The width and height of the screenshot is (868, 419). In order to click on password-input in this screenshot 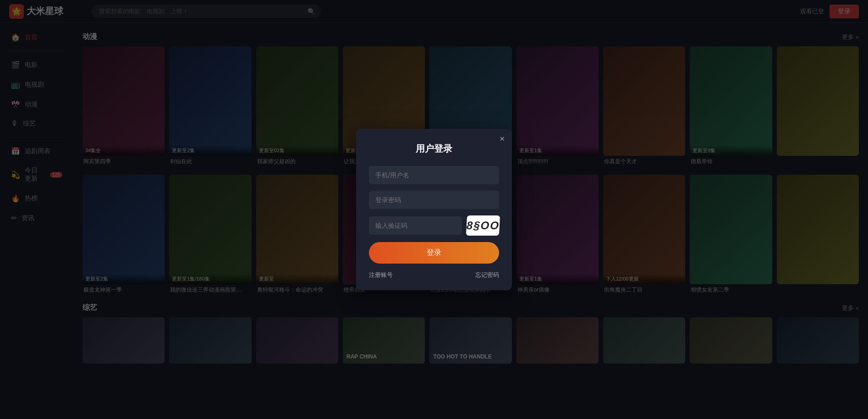, I will do `click(434, 200)`.